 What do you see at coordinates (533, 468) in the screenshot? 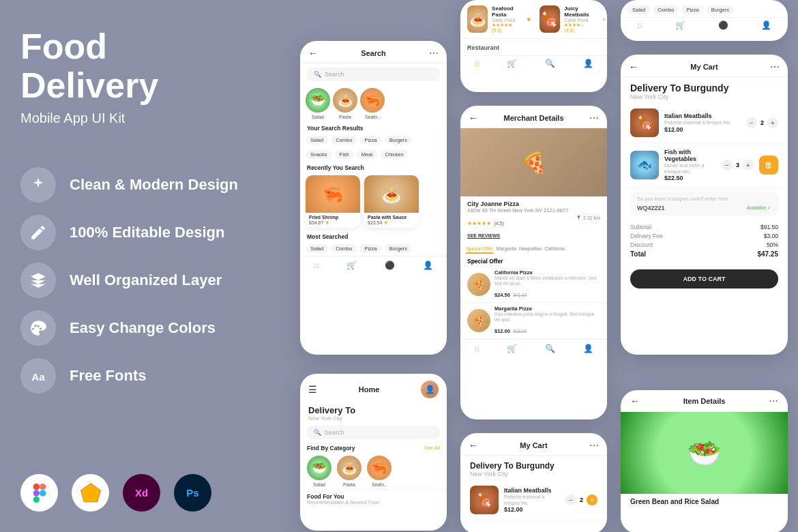
I see `cart-bottom-delivery-area: Delivery To Burgundy New York City` at bounding box center [533, 468].